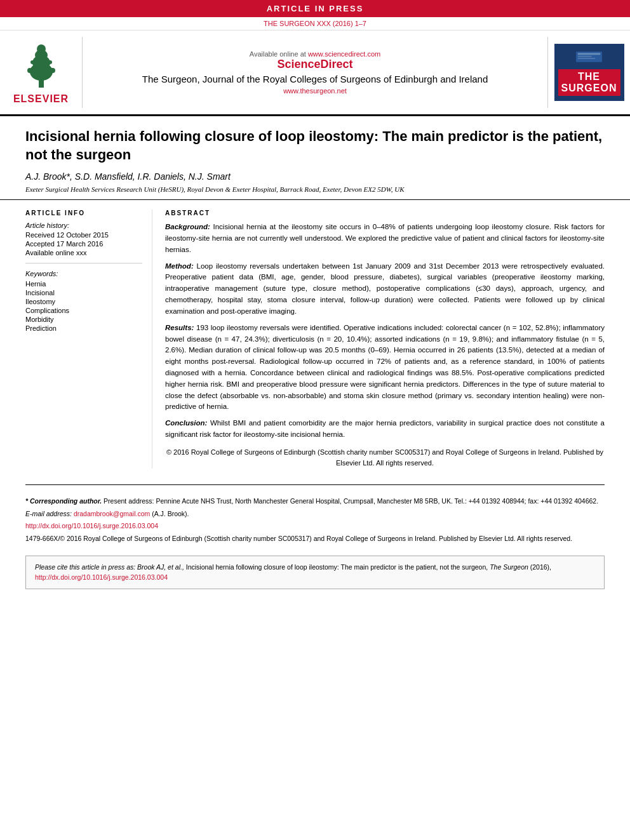 The height and width of the screenshot is (840, 630). Describe the element at coordinates (84, 328) in the screenshot. I see `keyword-prediction: Prediction` at that location.